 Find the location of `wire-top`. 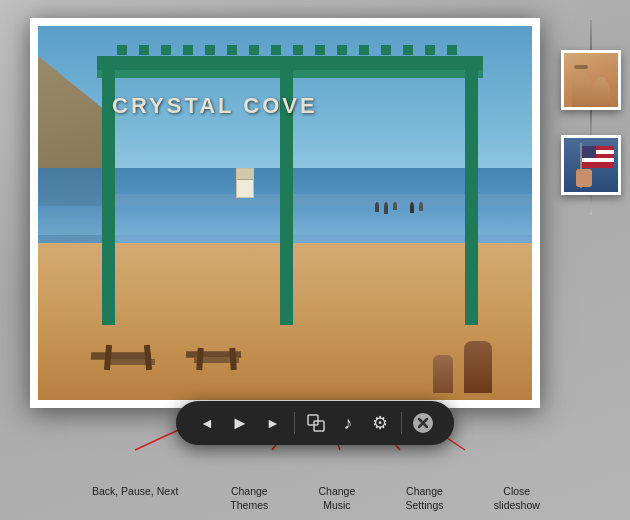

wire-top is located at coordinates (591, 35).